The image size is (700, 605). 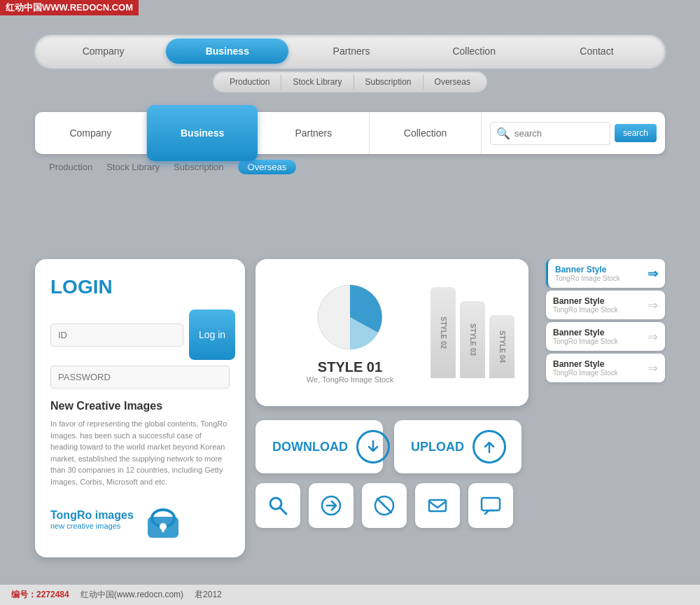 I want to click on upload-button: UPLOAD, so click(x=458, y=447).